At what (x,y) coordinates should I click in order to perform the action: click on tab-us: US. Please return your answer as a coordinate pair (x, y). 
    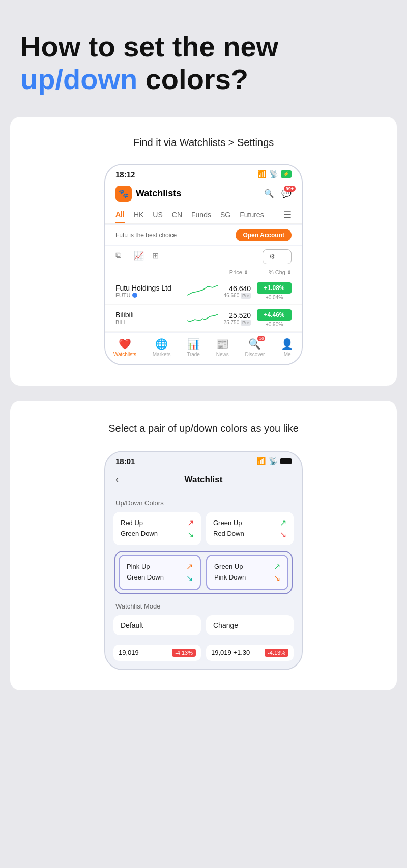
    Looking at the image, I should click on (158, 215).